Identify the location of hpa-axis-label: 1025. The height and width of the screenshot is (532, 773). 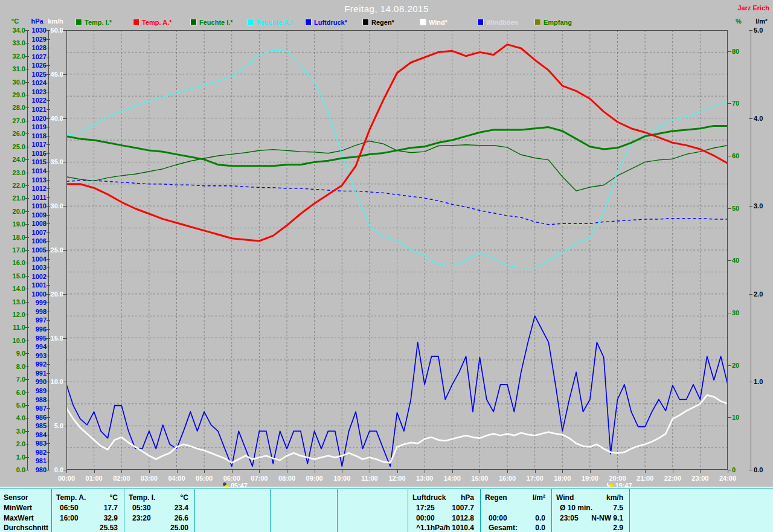
(37, 74).